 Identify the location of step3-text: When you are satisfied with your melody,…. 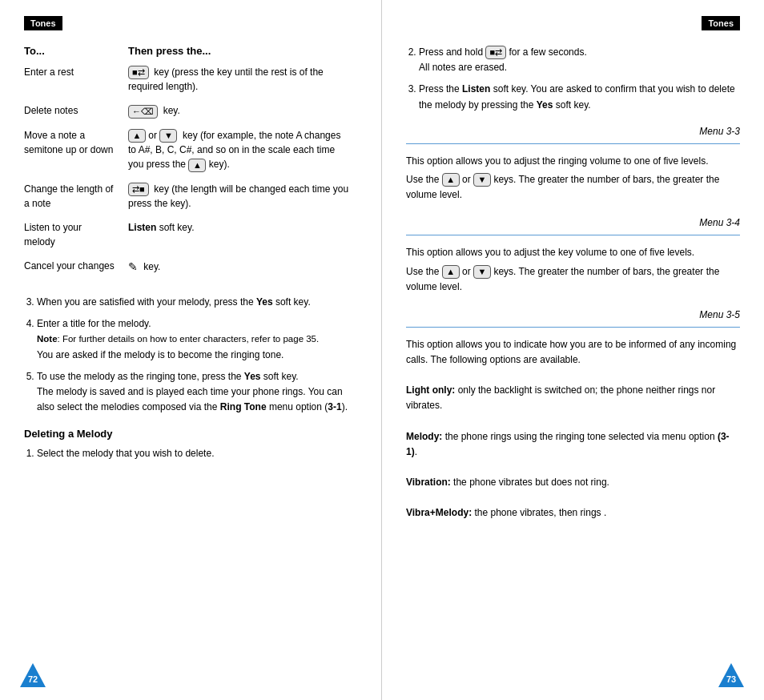
(174, 302).